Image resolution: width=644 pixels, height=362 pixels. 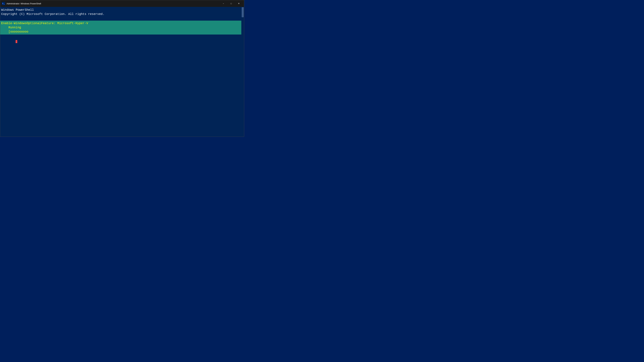 What do you see at coordinates (242, 72) in the screenshot?
I see `scrollbar` at bounding box center [242, 72].